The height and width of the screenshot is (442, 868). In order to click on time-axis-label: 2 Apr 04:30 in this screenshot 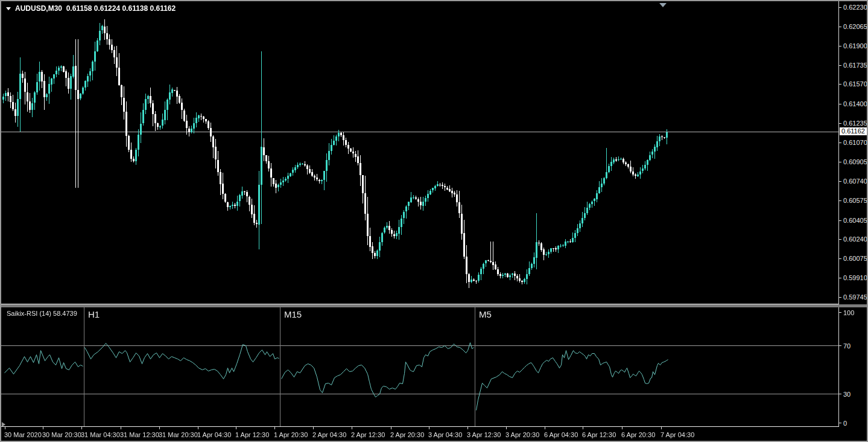, I will do `click(329, 435)`.